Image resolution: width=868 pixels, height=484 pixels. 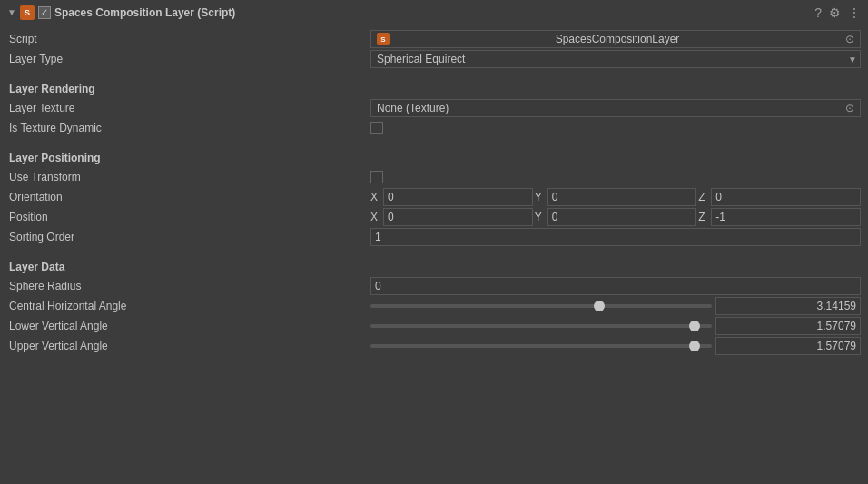 What do you see at coordinates (541, 346) in the screenshot?
I see `upper-vertical-angle-track` at bounding box center [541, 346].